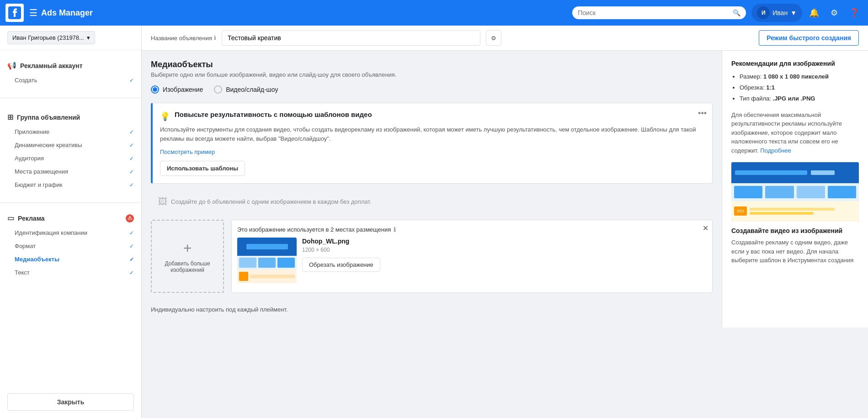 This screenshot has height=418, width=868. I want to click on ad-name-label: Название объявления ℹ, so click(184, 38).